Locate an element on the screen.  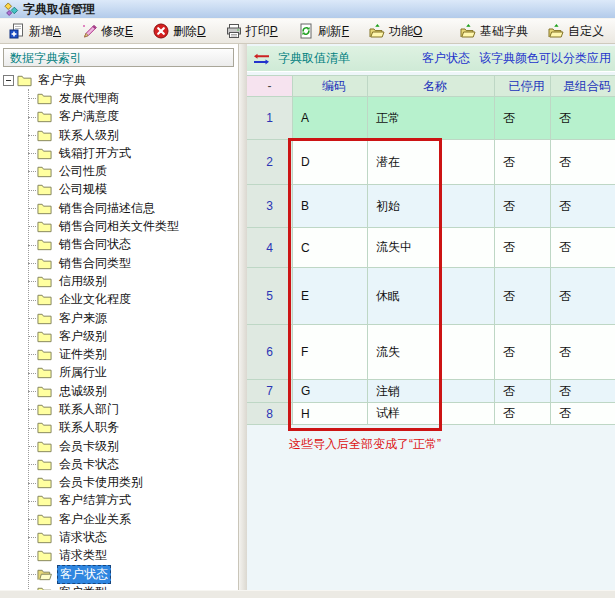
table-cell-code: G is located at coordinates (330, 392).